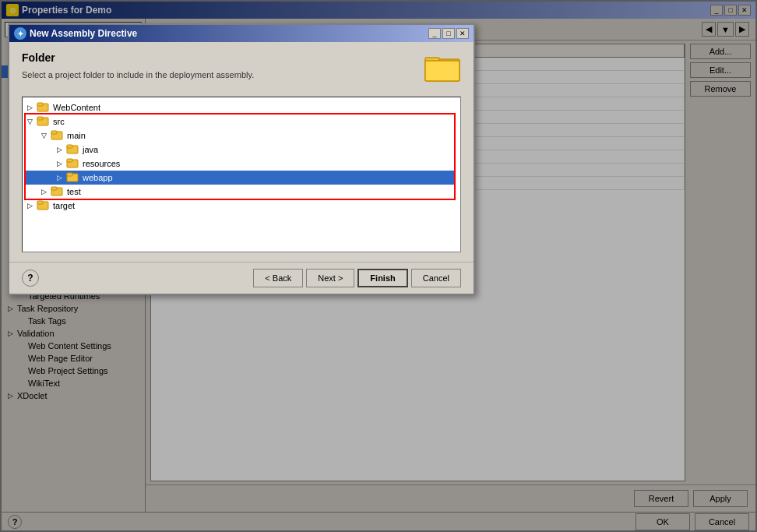 The width and height of the screenshot is (757, 532). Describe the element at coordinates (310, 33) in the screenshot. I see `dialog-title-bar: ✦ New Assembly Directive _ □ ✕` at that location.